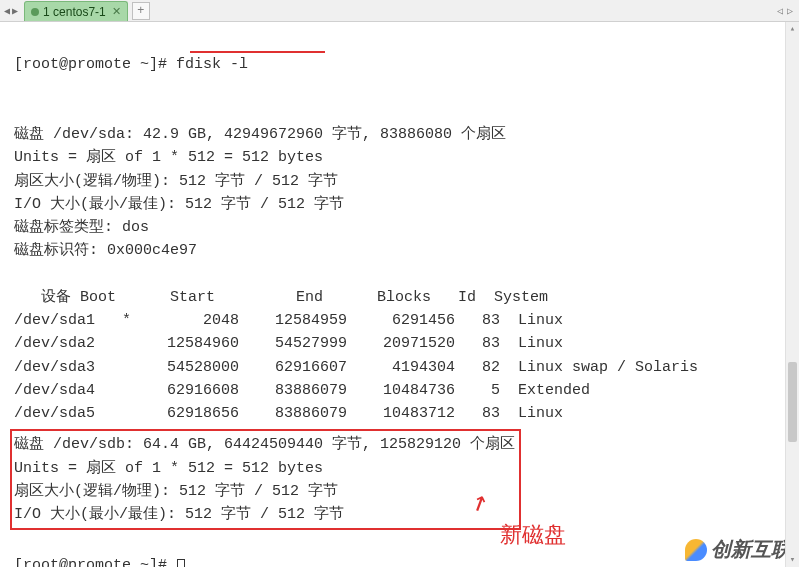 The width and height of the screenshot is (799, 567). What do you see at coordinates (288, 344) in the screenshot?
I see `partition-row: /dev/sda2 12584960 54527999 20971520 83 …` at bounding box center [288, 344].